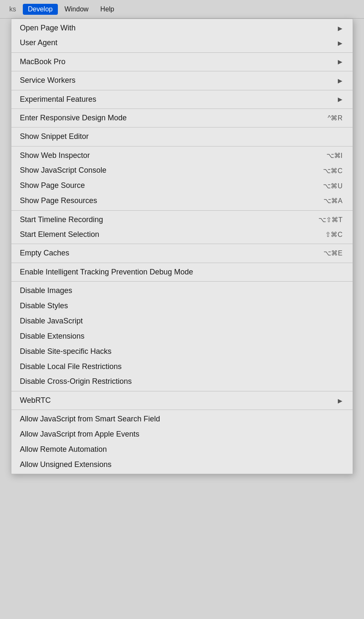 This screenshot has width=364, height=619. I want to click on menu-item-label: MacBook Pro, so click(43, 62).